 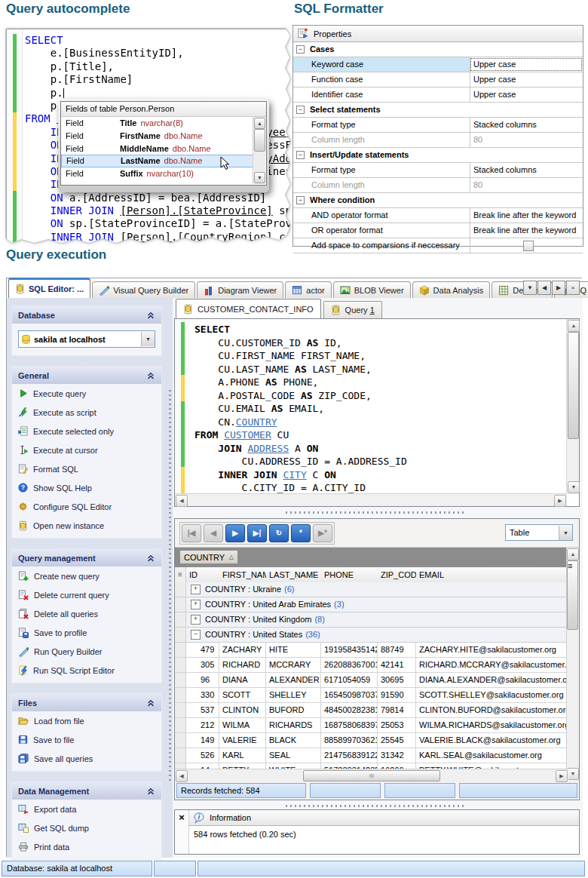 I want to click on autocomplete-item: FieldFirstNamedbo.Name, so click(x=157, y=136).